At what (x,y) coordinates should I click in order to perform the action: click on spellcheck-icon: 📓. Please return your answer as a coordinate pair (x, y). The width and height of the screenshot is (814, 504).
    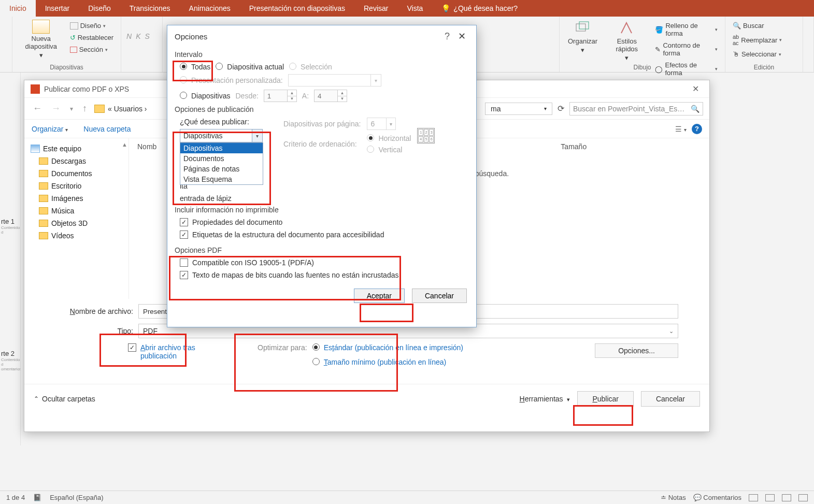
    Looking at the image, I should click on (37, 497).